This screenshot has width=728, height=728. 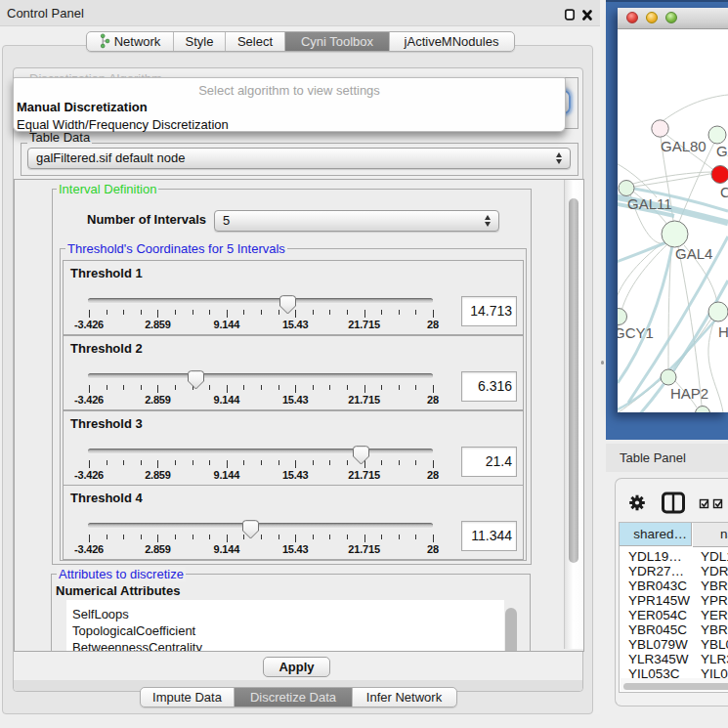 I want to click on svg-text: GCY1, so click(x=635, y=332).